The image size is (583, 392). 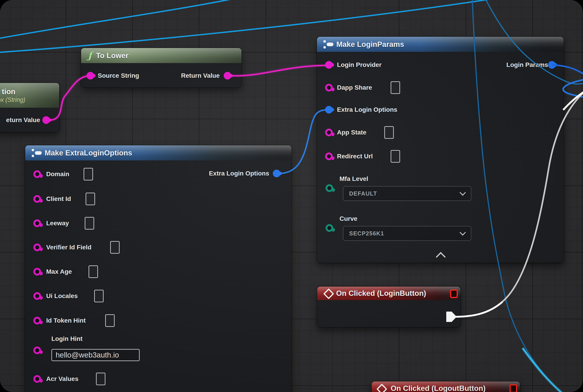 I want to click on checkbox-ui-locales, so click(x=99, y=296).